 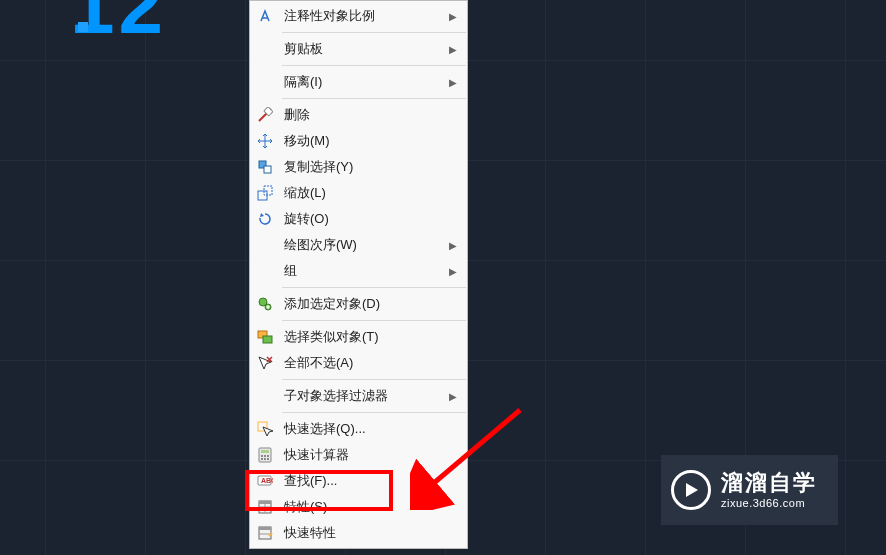 I want to click on find-icon: ABC, so click(x=265, y=481).